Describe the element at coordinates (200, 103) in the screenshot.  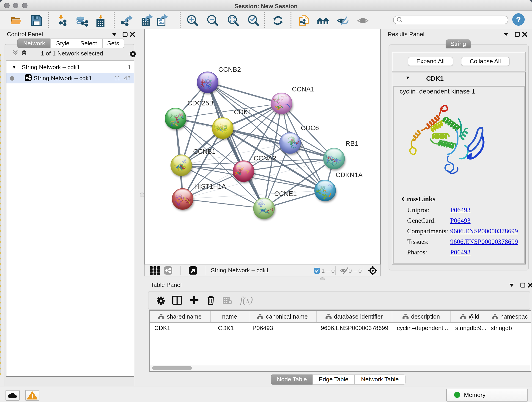
I see `svg-text: CDC25B` at that location.